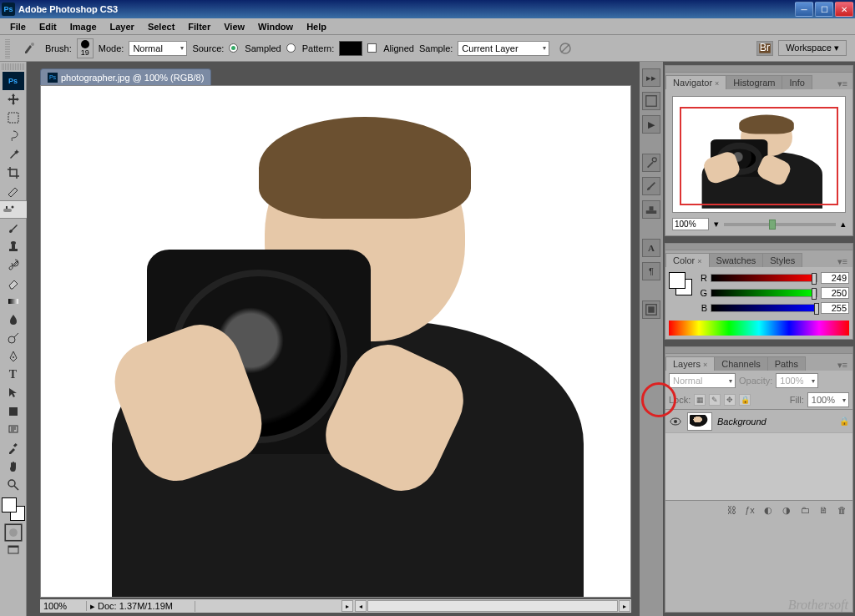  What do you see at coordinates (85, 48) in the screenshot?
I see `brush-preset-picker: 19` at bounding box center [85, 48].